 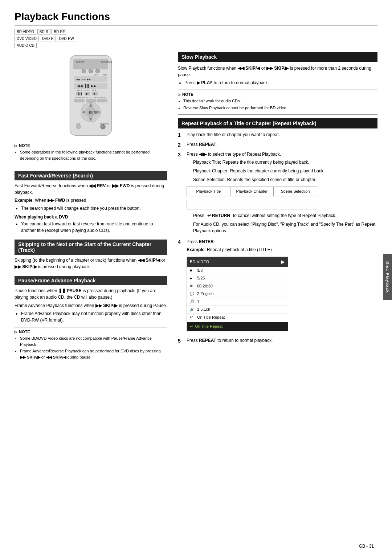 I want to click on tag-bd-re: BD-RE, so click(x=60, y=32).